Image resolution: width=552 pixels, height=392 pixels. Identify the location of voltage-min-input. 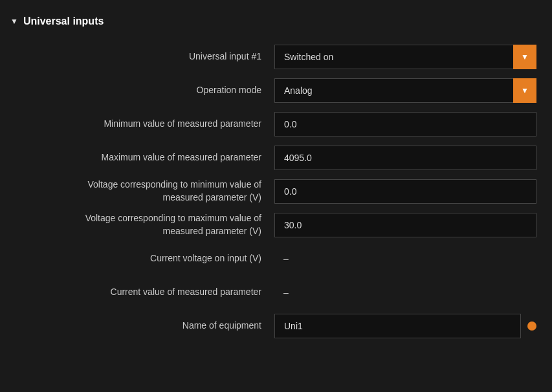
(405, 191).